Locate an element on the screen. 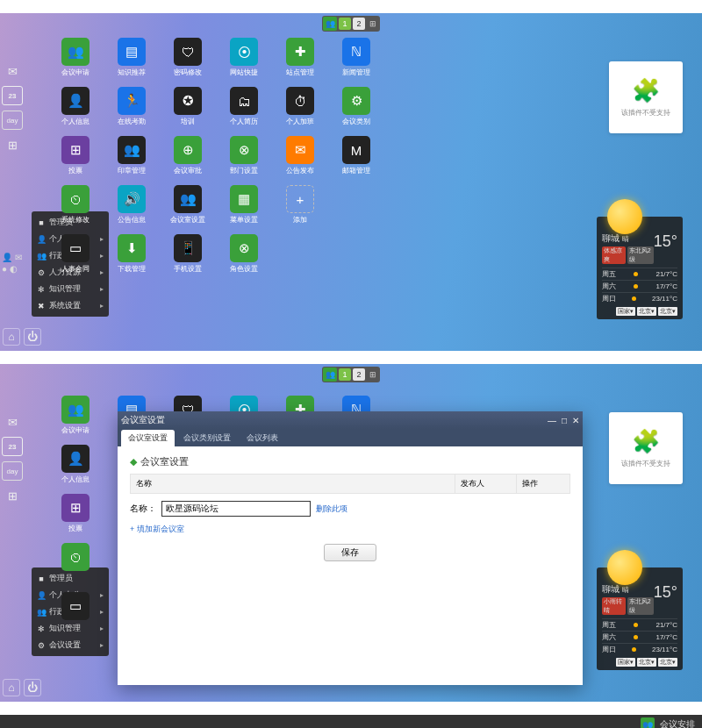 The height and width of the screenshot is (728, 702). desktop-app: M邮箱管理 is located at coordinates (356, 161).